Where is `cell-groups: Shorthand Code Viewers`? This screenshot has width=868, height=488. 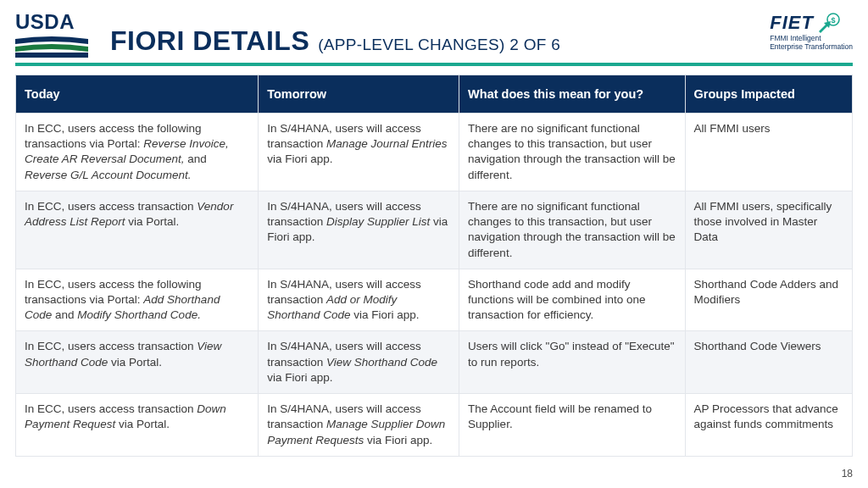 cell-groups: Shorthand Code Viewers is located at coordinates (768, 363).